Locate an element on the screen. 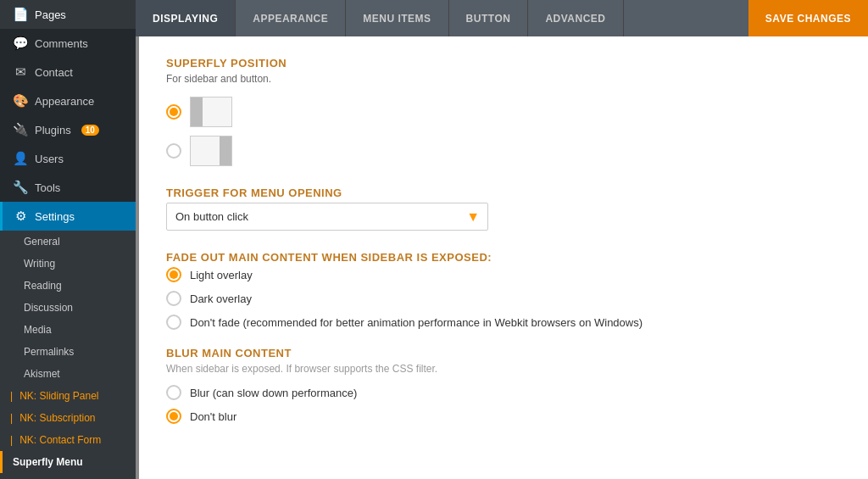 The width and height of the screenshot is (868, 479). fade-title: FADE OUT MAIN CONTENT WHEN SIDEBAR IS EX… is located at coordinates (504, 258).